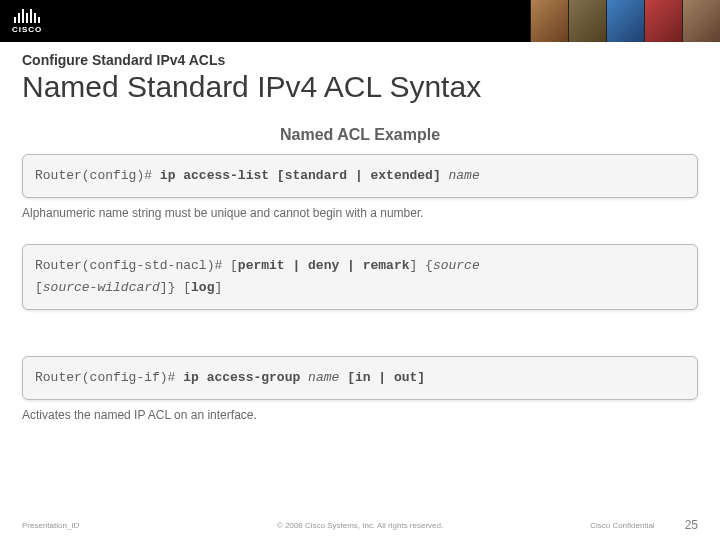 The height and width of the screenshot is (540, 720). What do you see at coordinates (622, 526) in the screenshot?
I see `footer-confidential: Cisco Confidential` at bounding box center [622, 526].